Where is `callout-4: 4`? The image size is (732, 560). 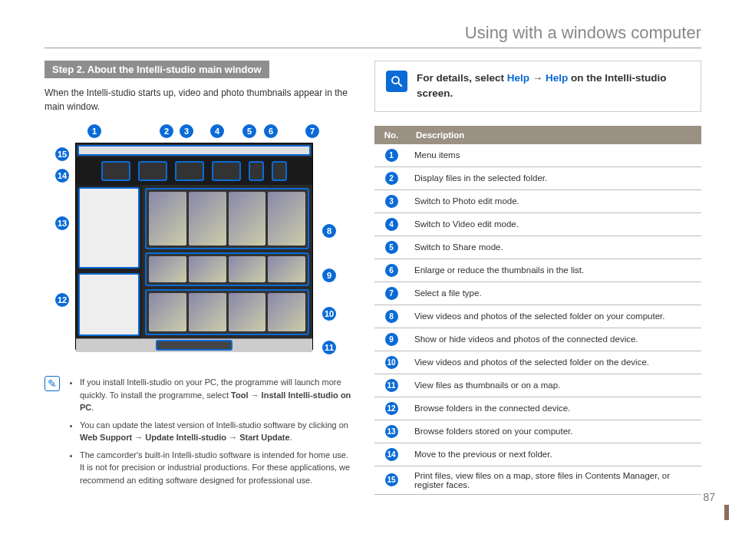 callout-4: 4 is located at coordinates (217, 131).